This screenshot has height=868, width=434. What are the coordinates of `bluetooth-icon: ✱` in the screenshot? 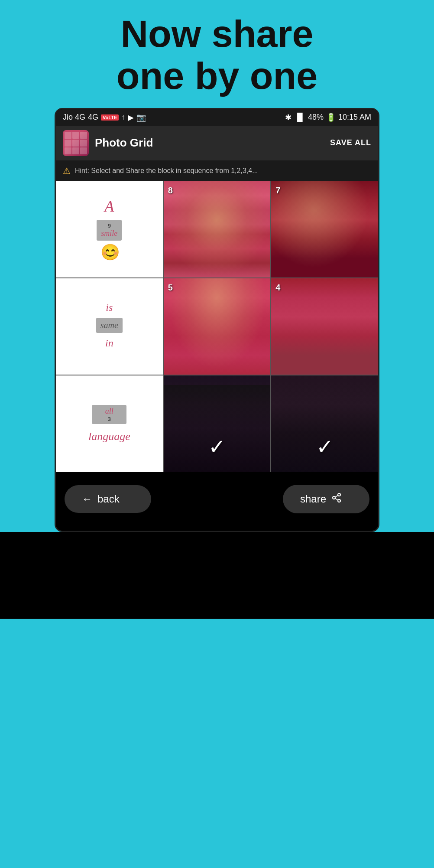 It's located at (288, 117).